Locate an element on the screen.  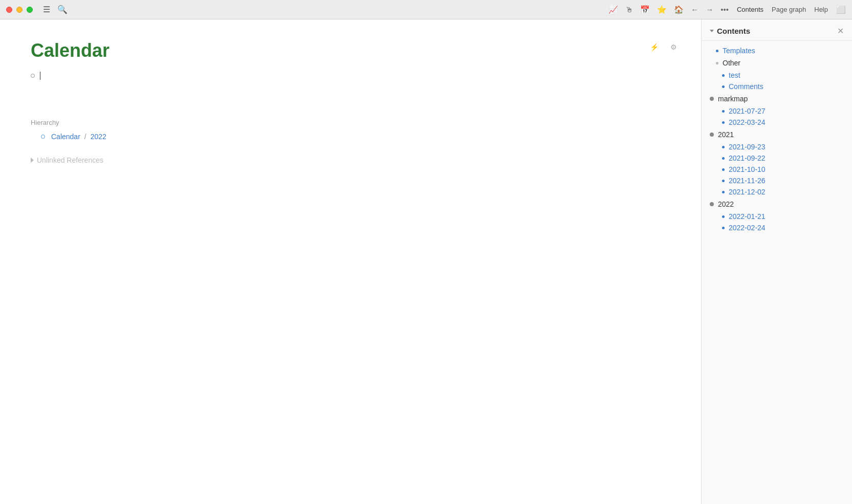
toc-item-2021-11-26: 2021-11-26 is located at coordinates (777, 181).